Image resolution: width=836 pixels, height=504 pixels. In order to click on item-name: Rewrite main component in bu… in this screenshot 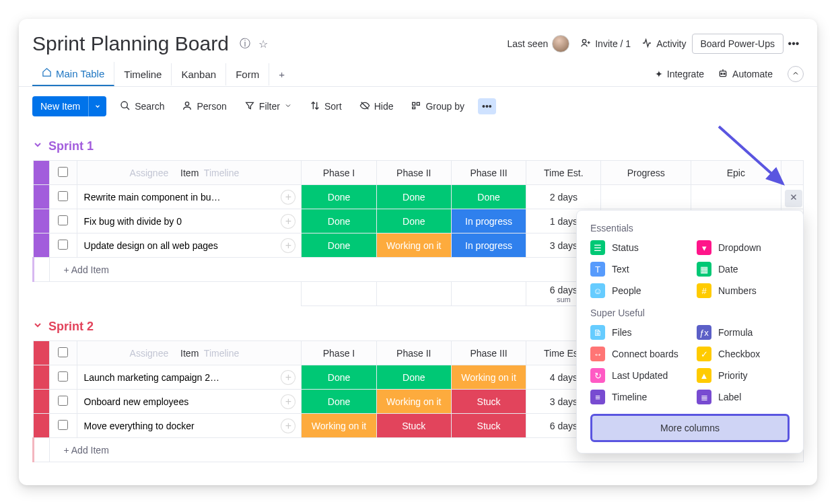, I will do `click(152, 197)`.